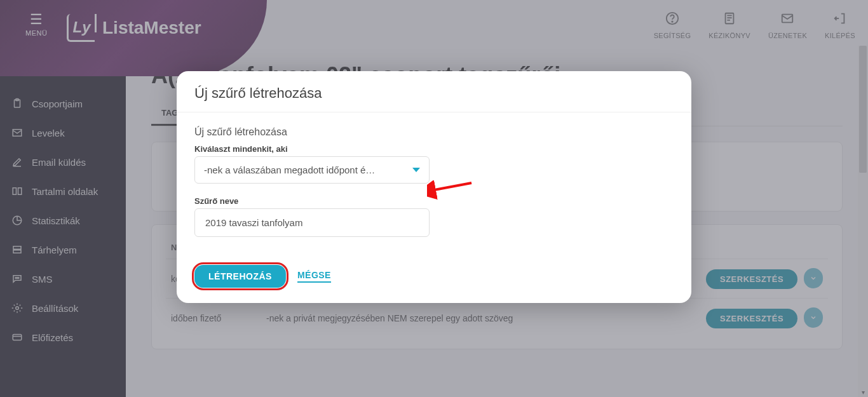  Describe the element at coordinates (434, 201) in the screenshot. I see `name-label: Szűrő neve` at that location.